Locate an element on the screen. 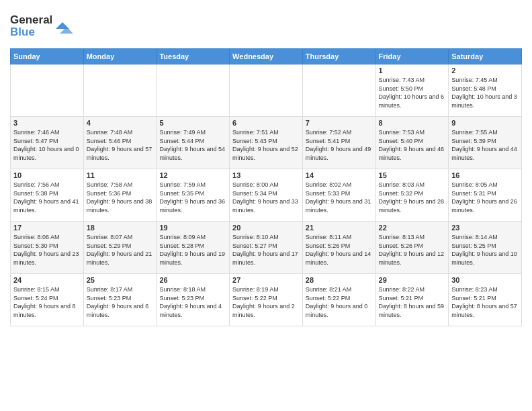 This screenshot has height=411, width=532. day-info: Sunrise: 8:09 AM Sunset: 5:28 PM Dayligh… is located at coordinates (193, 250).